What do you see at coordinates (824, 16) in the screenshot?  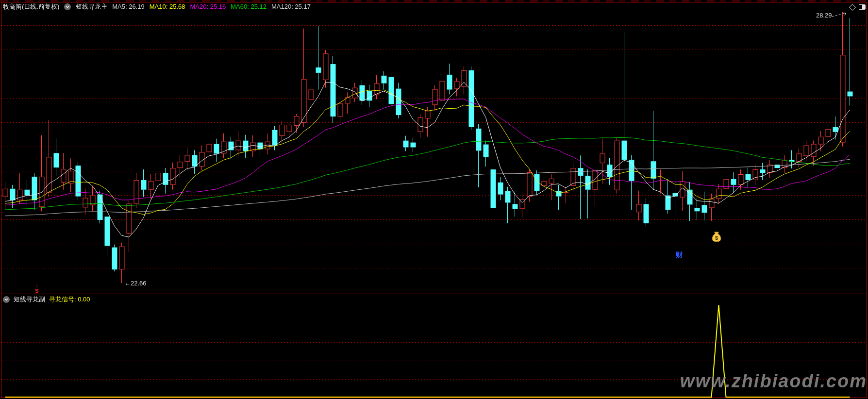 I see `high-price-label: 28.29` at bounding box center [824, 16].